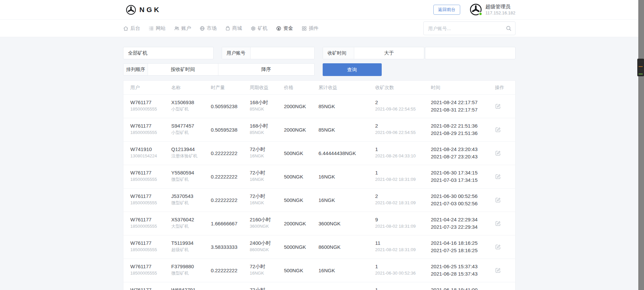 Image resolution: width=644 pixels, height=290 pixels. Describe the element at coordinates (233, 28) in the screenshot. I see `nav-item-mall: 商城` at that location.